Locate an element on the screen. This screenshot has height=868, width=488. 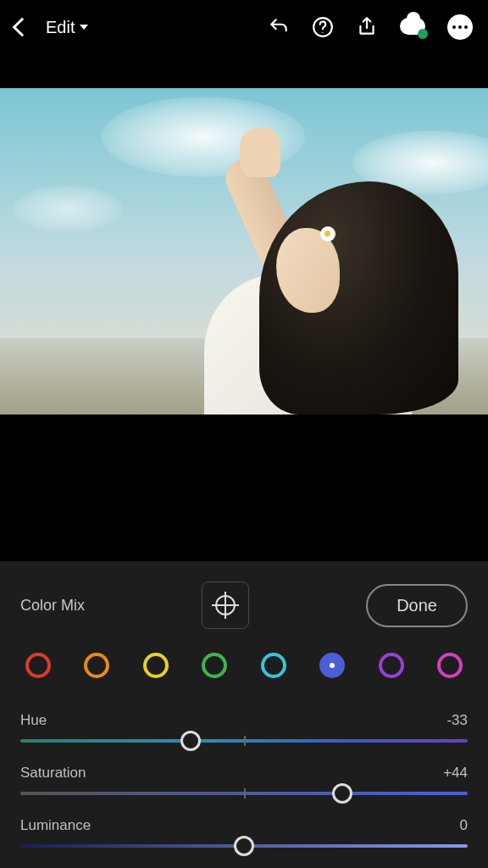
luminance-label: Luminance is located at coordinates (56, 826).